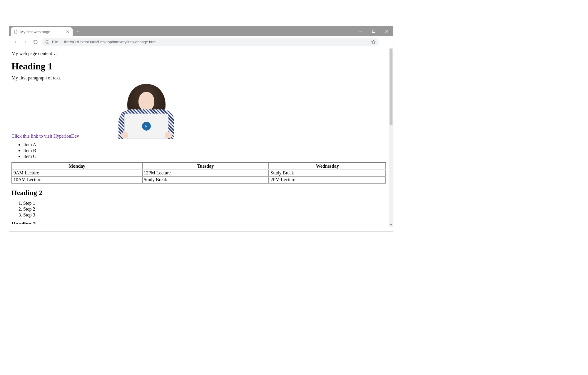 The height and width of the screenshot is (375, 588). I want to click on address-bar: File | file:///C:/Users/Julia/Desktop/ht…, so click(211, 42).